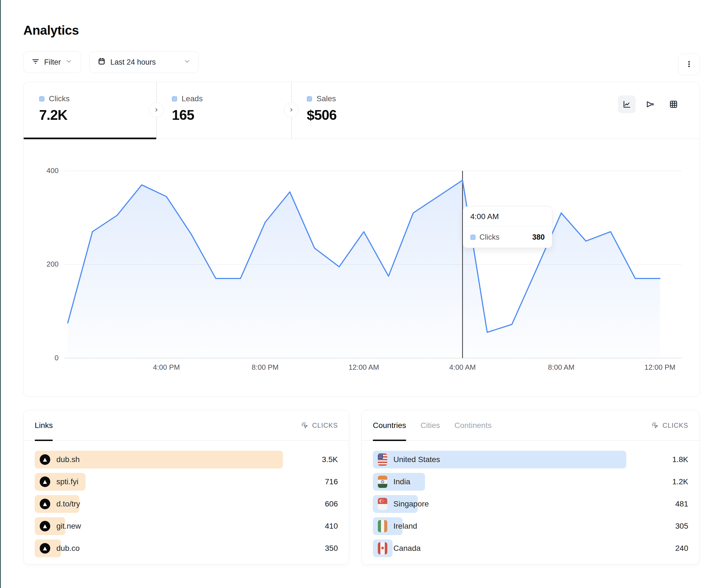  What do you see at coordinates (515, 504) in the screenshot?
I see `bar-track: Singapore` at bounding box center [515, 504].